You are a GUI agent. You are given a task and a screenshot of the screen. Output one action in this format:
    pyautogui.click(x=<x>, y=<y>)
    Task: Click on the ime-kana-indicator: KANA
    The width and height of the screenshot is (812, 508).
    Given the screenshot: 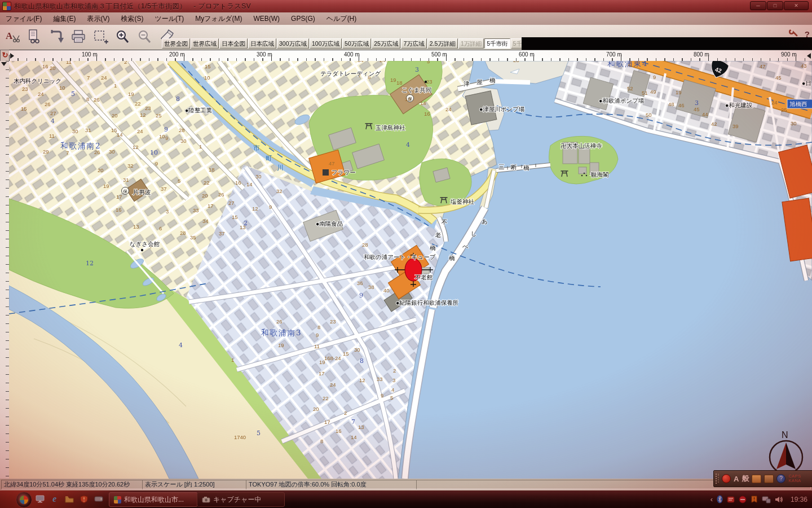 What is the action you would take?
    pyautogui.click(x=795, y=481)
    